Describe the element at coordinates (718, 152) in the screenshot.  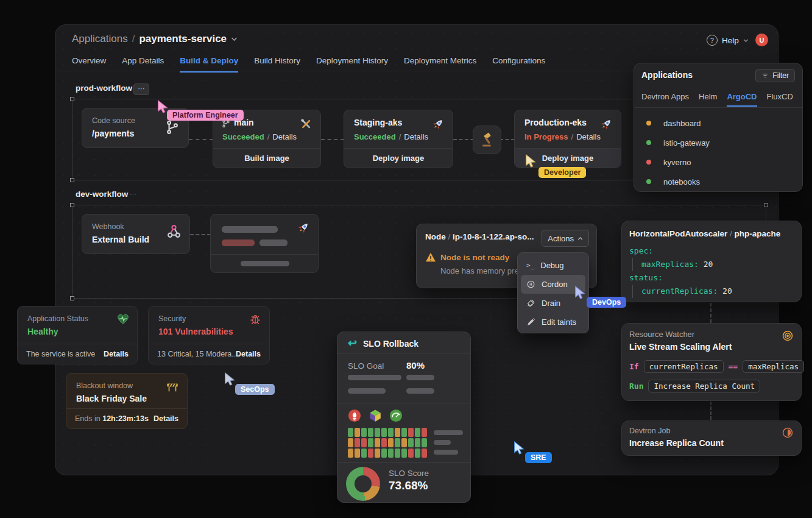
I see `applications-list: dashboard istio-gateway kyverno notebook…` at that location.